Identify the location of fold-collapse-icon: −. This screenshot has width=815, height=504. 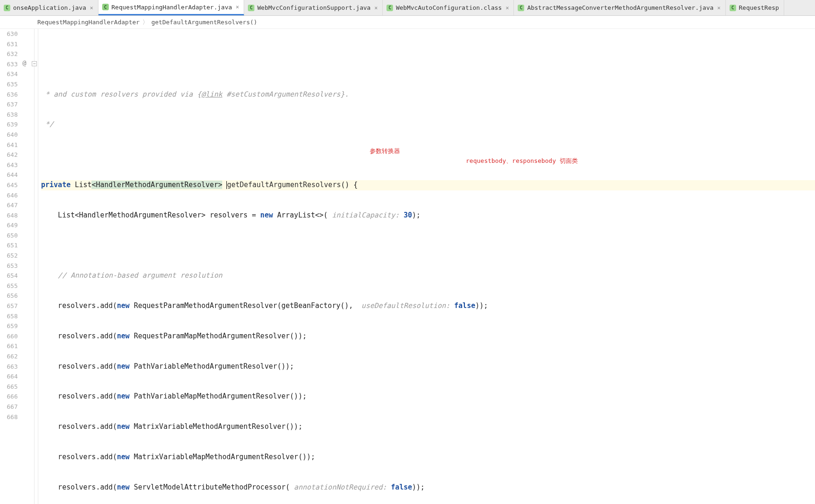
(35, 63).